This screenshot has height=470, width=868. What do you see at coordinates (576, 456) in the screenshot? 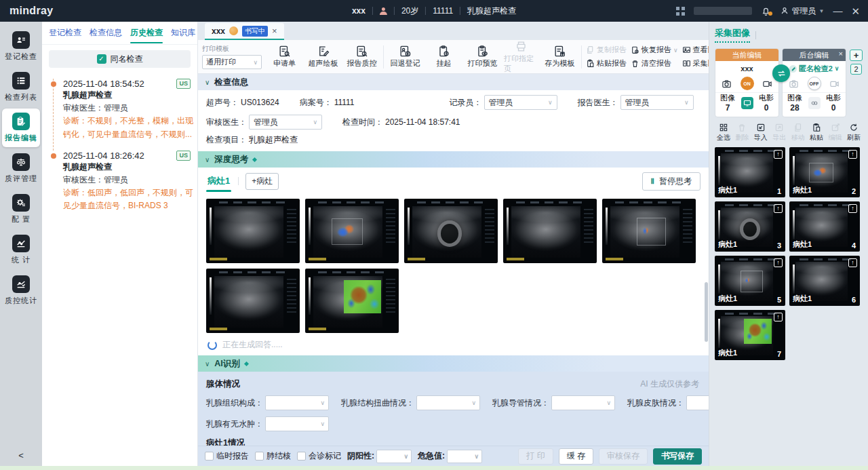
I see `cache-button: 缓 存` at bounding box center [576, 456].